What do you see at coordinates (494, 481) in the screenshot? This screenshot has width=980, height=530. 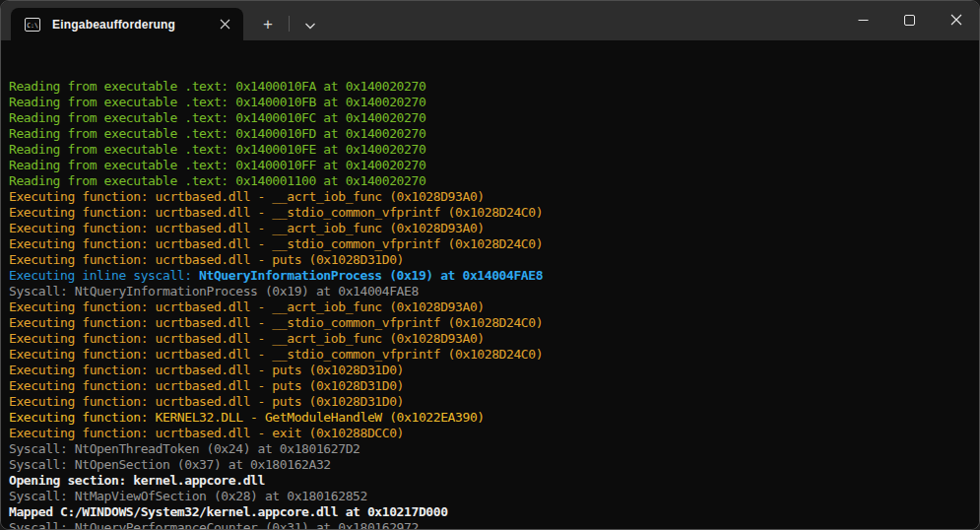 I see `terminal-line: Opening section: kernel.appcore.dll` at bounding box center [494, 481].